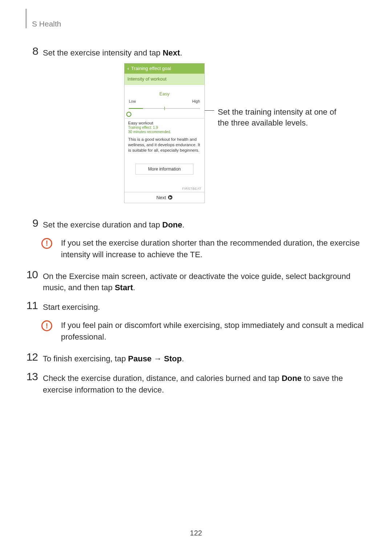 This screenshot has height=554, width=392. Describe the element at coordinates (197, 282) in the screenshot. I see `step-10-text-a: On the Exercise main screen, activate or…` at that location.